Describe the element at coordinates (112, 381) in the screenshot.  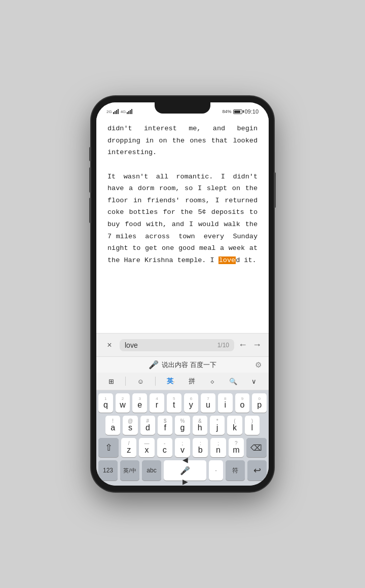
I see `ime-grid-icon: ⊞` at that location.